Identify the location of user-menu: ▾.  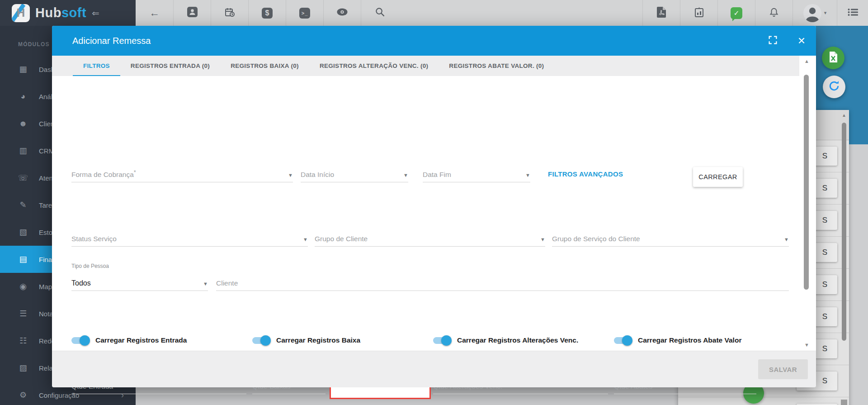
(815, 13).